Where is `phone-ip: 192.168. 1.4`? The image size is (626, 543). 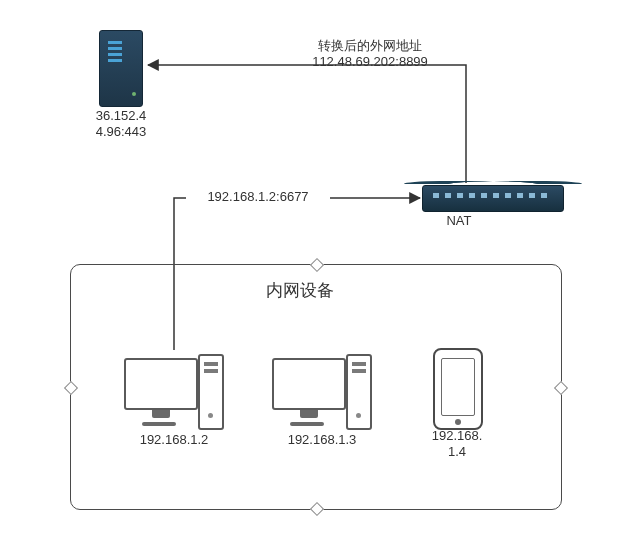 phone-ip: 192.168. 1.4 is located at coordinates (457, 444).